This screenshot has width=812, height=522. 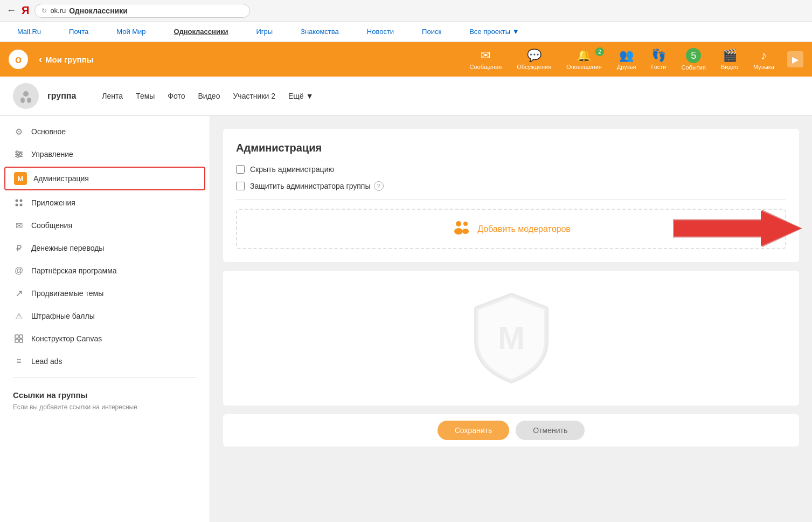 I want to click on events-icon-item: 5 События, so click(x=694, y=59).